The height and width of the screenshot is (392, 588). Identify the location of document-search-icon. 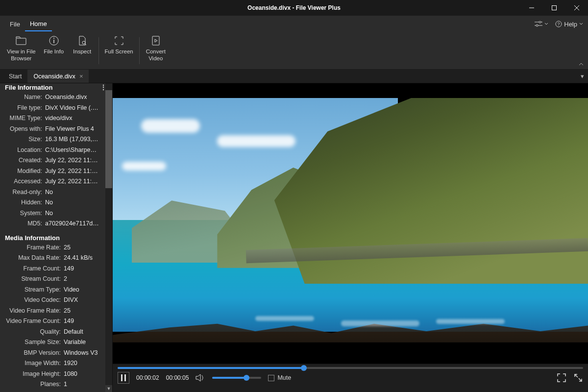
(82, 41).